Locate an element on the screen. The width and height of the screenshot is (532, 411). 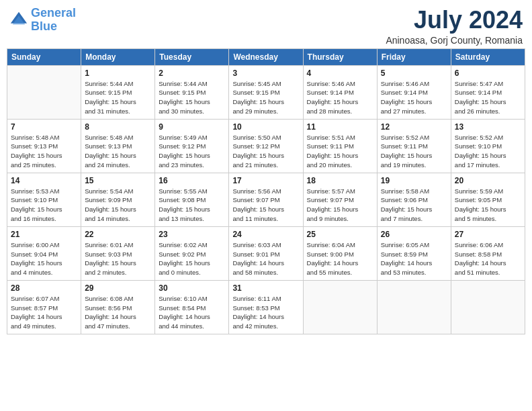
calendar-cell: 28Sunrise: 6:07 AM Sunset: 8:57 PM Dayli… is located at coordinates (44, 307).